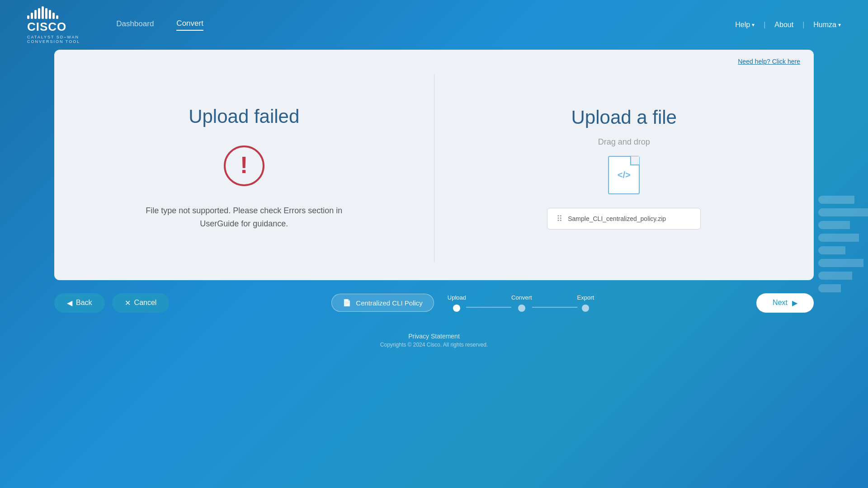  I want to click on error-icon: !, so click(244, 166).